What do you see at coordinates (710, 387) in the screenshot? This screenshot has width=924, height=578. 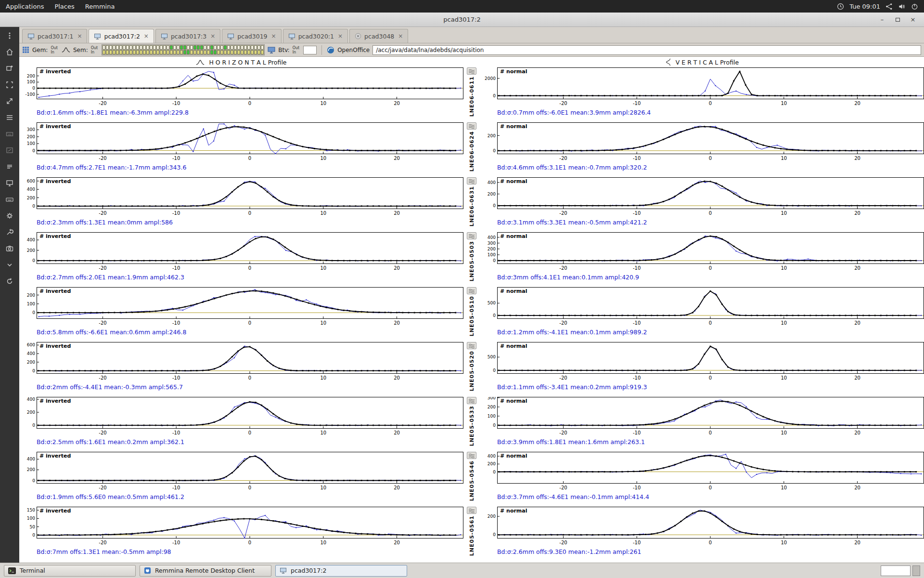 I see `fit-stats: Bd:σ:1.1mm offs:-3.4E1 mean:0.2mm ampl:9…` at bounding box center [710, 387].